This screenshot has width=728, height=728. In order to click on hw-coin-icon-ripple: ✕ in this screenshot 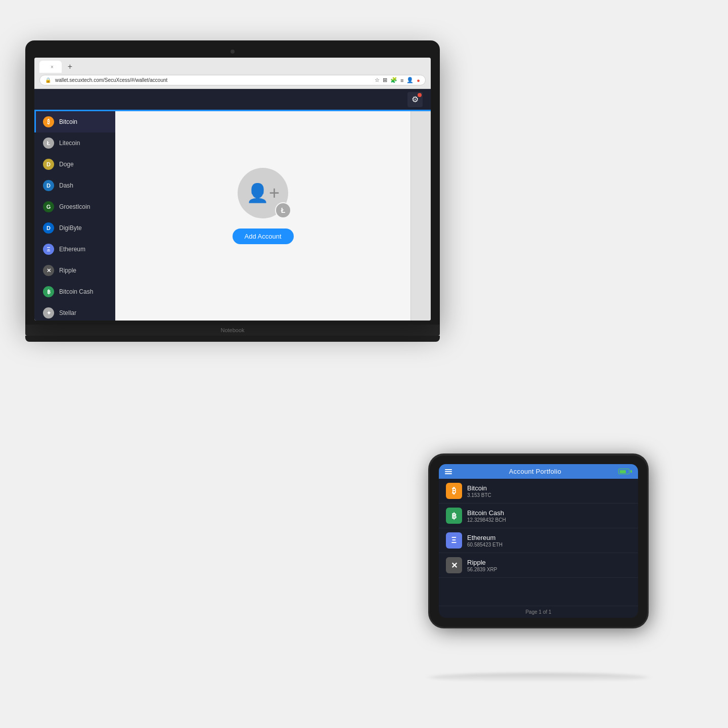, I will do `click(454, 565)`.